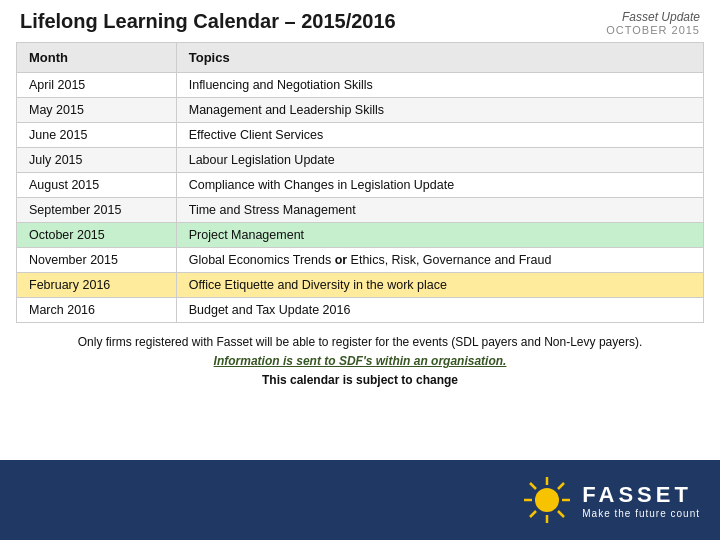 The height and width of the screenshot is (540, 720). I want to click on cell-topic: Office Etiquette and Diversity in the wo…, so click(440, 286).